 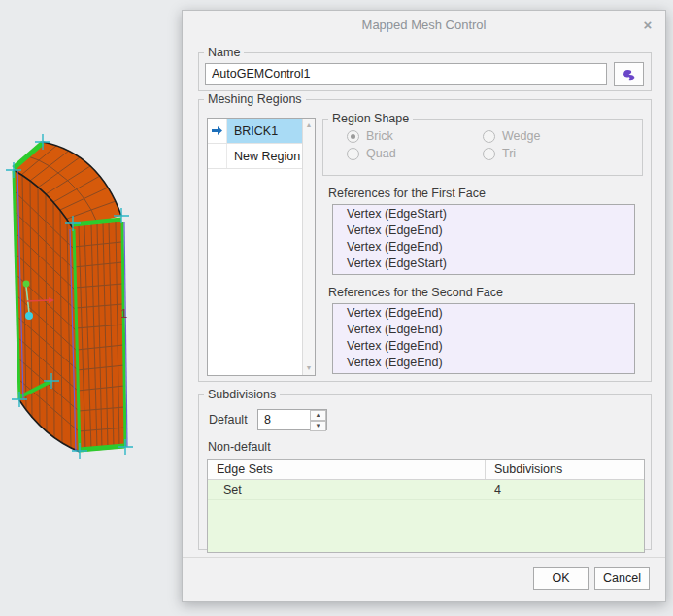 What do you see at coordinates (254, 99) in the screenshot?
I see `meshing-regions-label: Meshing Regions` at bounding box center [254, 99].